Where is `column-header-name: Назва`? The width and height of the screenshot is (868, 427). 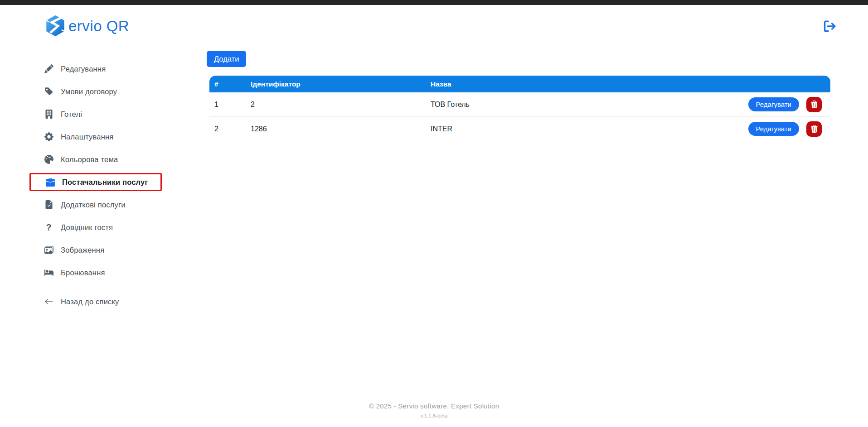
column-header-name: Назва is located at coordinates (578, 84).